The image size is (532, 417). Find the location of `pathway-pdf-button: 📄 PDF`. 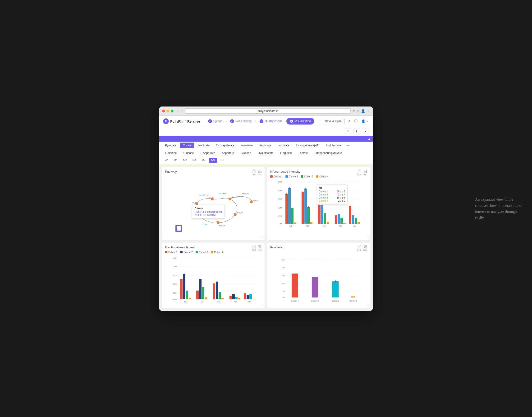

pathway-pdf-button: 📄 PDF is located at coordinates (254, 173).